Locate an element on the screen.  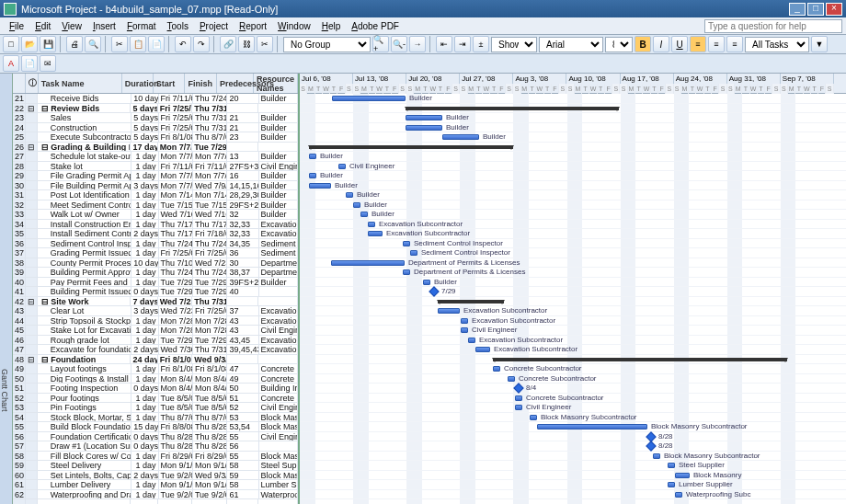
goto-task-button: → is located at coordinates (417, 44).